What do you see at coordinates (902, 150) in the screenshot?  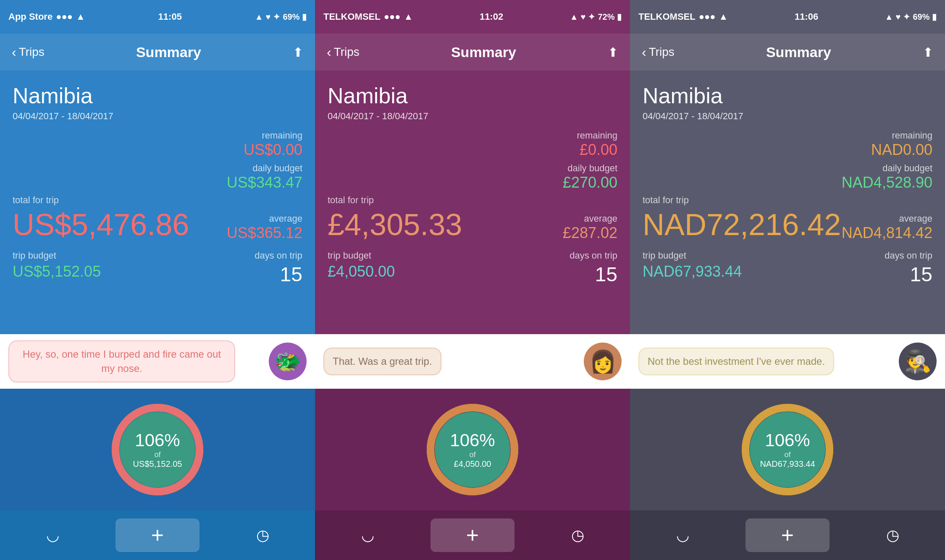 I see `remaining-value-3: NAD0.00` at bounding box center [902, 150].